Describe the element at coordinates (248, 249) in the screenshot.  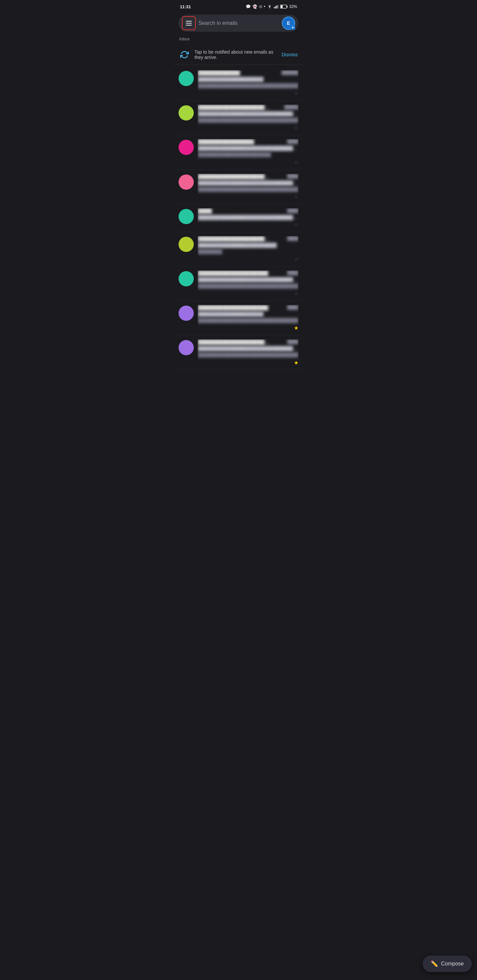
I see `email-content: ████████████████████████████████████████…` at that location.